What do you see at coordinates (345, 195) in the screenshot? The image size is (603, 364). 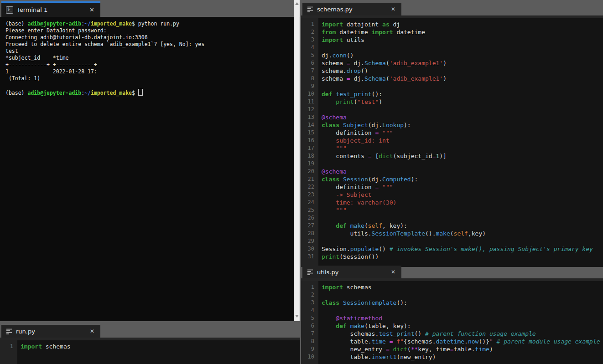 I see `code-text: -> Subject` at bounding box center [345, 195].